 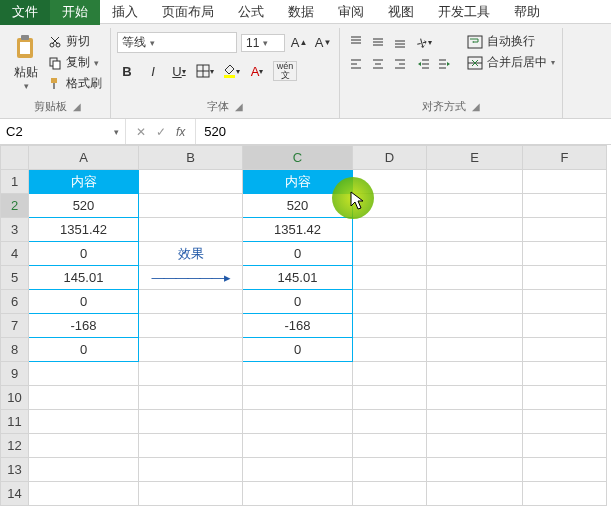 I want to click on align-center-button, so click(x=378, y=64).